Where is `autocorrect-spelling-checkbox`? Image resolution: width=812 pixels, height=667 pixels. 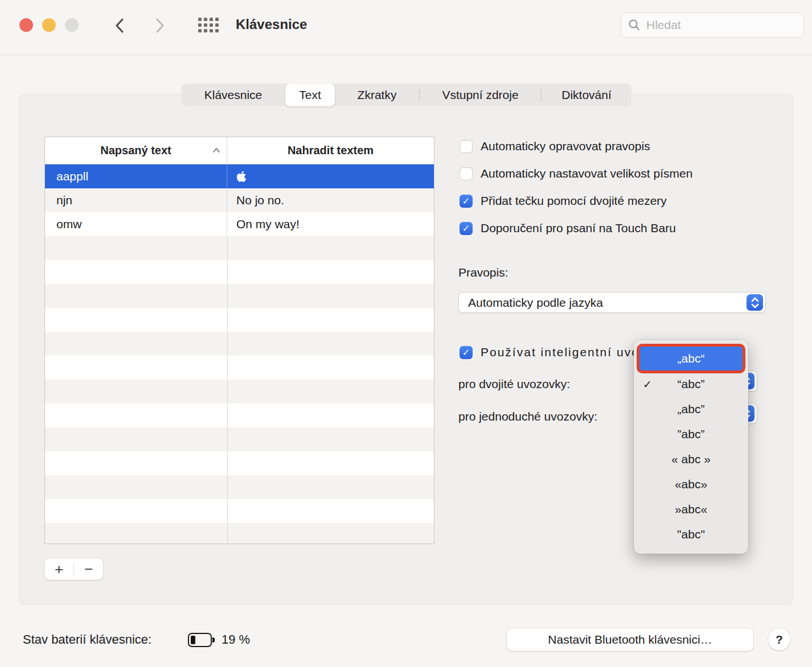 autocorrect-spelling-checkbox is located at coordinates (466, 147).